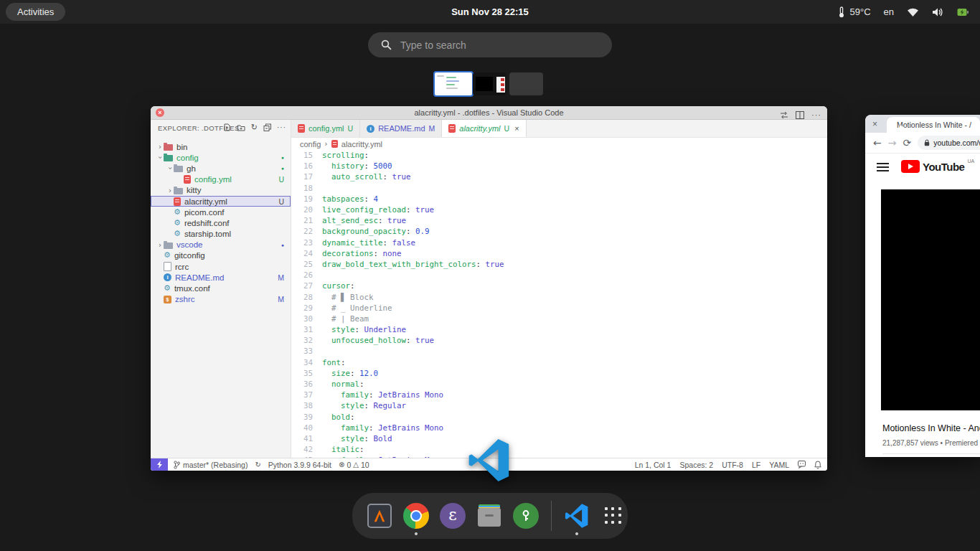  What do you see at coordinates (756, 465) in the screenshot?
I see `eol-status: LF` at bounding box center [756, 465].